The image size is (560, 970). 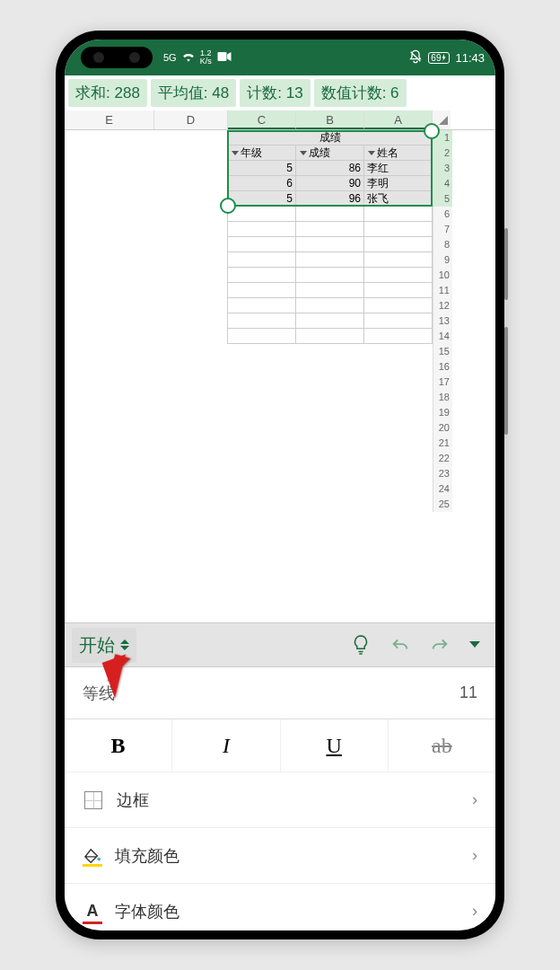 I want to click on row-number: 5, so click(x=442, y=199).